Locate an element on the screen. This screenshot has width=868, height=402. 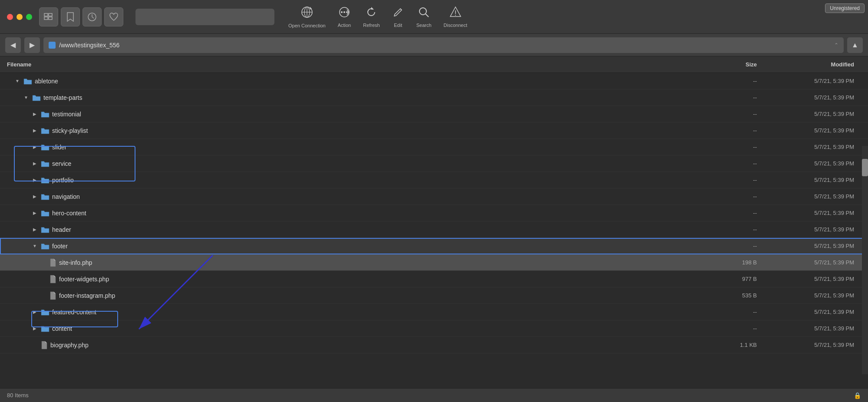
file-name-cell: ▶ content is located at coordinates (368, 329).